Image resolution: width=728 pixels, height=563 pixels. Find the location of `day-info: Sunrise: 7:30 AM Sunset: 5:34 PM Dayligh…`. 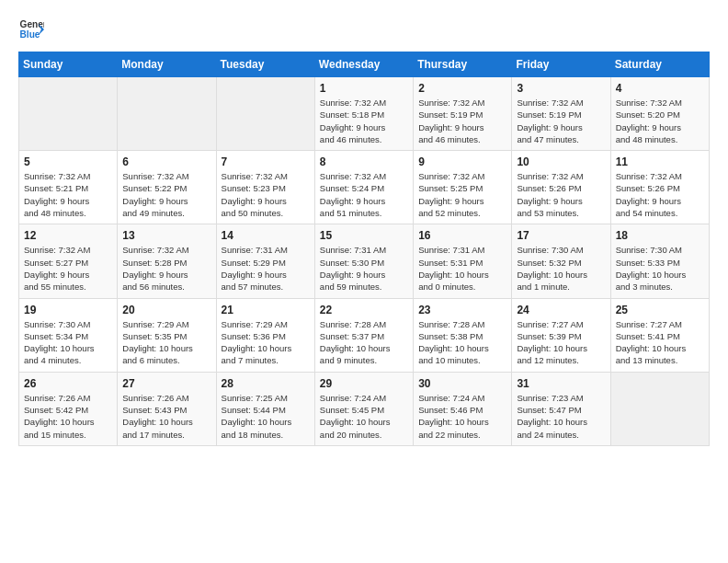

day-info: Sunrise: 7:30 AM Sunset: 5:34 PM Dayligh… is located at coordinates (68, 342).